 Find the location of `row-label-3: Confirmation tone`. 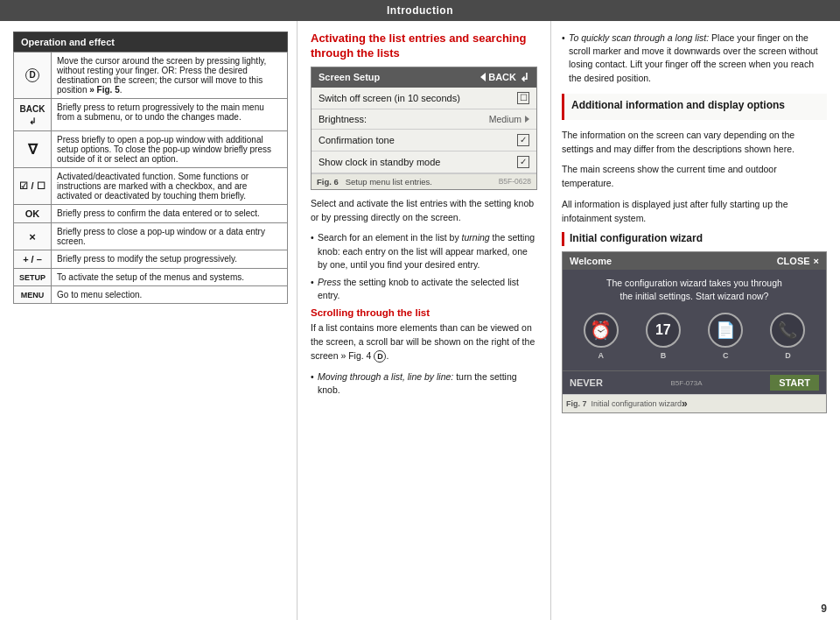

row-label-3: Confirmation tone is located at coordinates (357, 140).